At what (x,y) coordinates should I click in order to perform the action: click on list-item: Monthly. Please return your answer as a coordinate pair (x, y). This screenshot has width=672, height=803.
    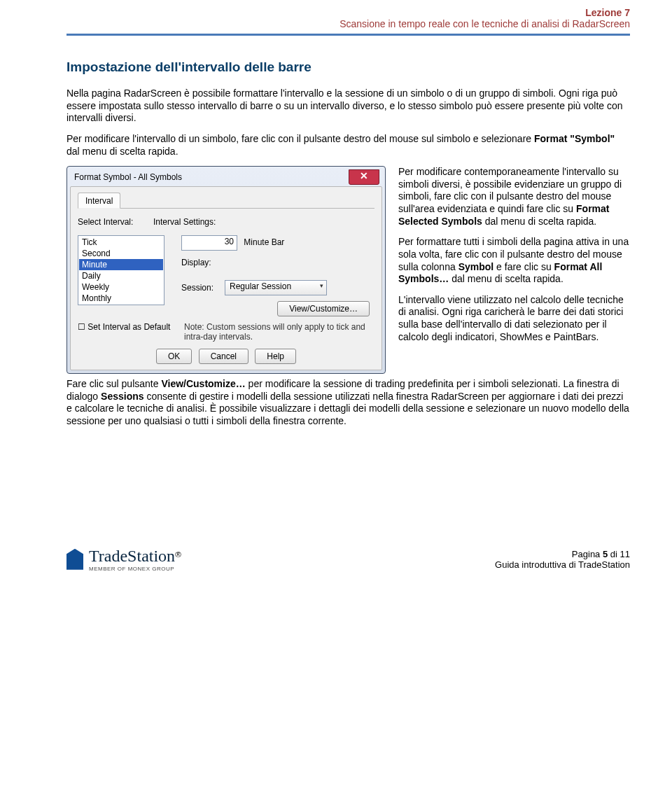
    Looking at the image, I should click on (121, 298).